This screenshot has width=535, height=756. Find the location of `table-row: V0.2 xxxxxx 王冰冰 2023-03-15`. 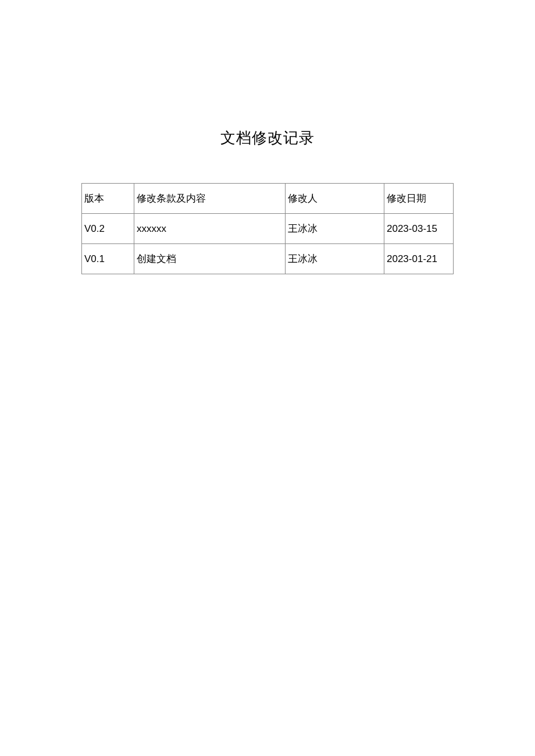

table-row: V0.2 xxxxxx 王冰冰 2023-03-15 is located at coordinates (268, 229).